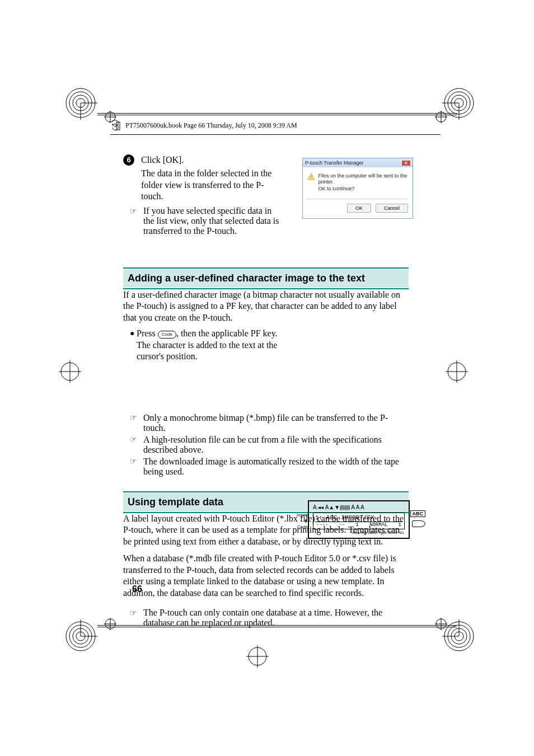 Image resolution: width=534 pixels, height=756 pixels. I want to click on registration-mark-bottom-left, so click(81, 636).